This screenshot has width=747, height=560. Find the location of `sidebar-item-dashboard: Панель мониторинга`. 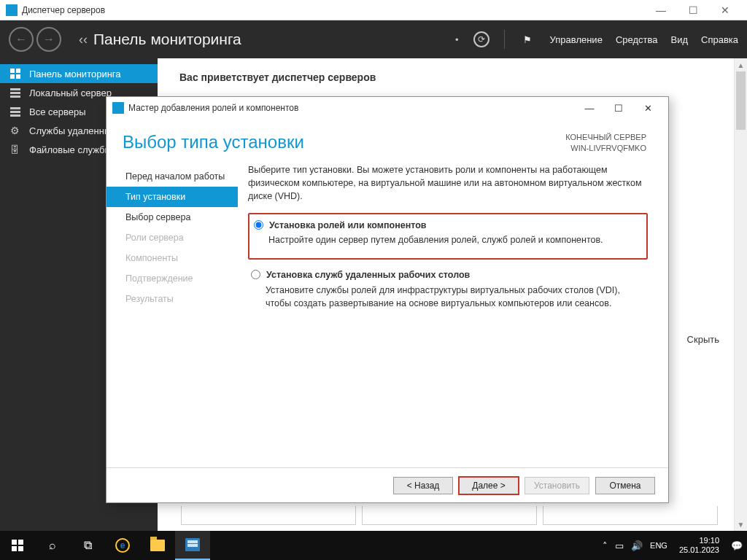

sidebar-item-dashboard: Панель мониторинга is located at coordinates (79, 74).